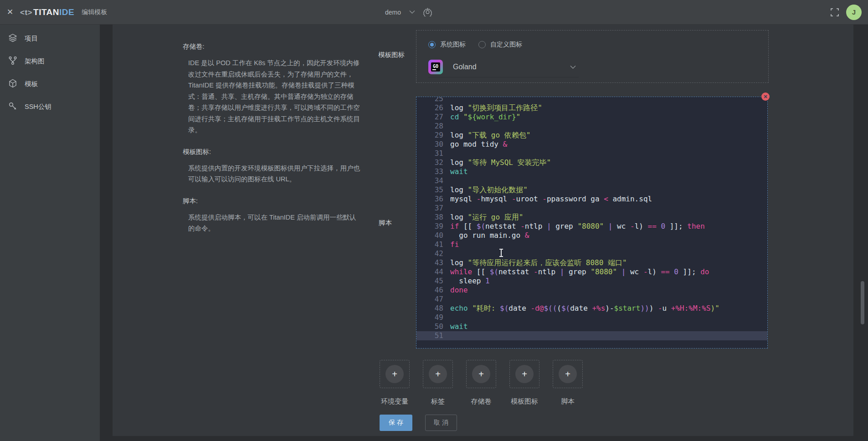 The height and width of the screenshot is (441, 868). What do you see at coordinates (592, 190) in the screenshot?
I see `code-line: 35log "导入初始化数据"` at bounding box center [592, 190].